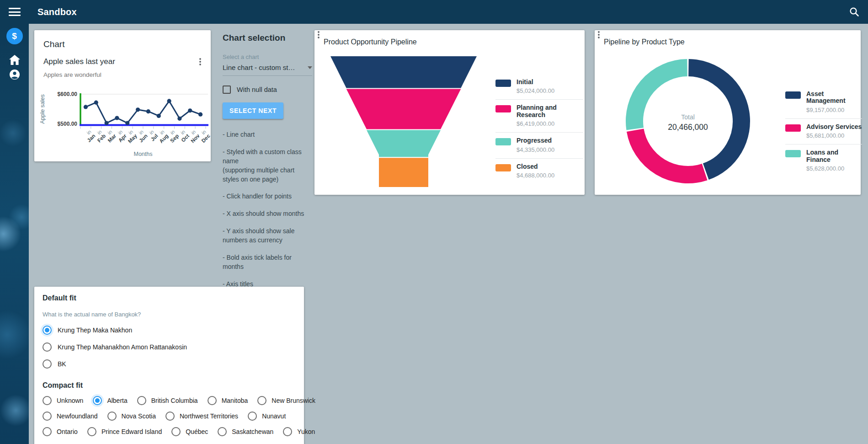 This screenshot has height=444, width=868. I want to click on radio-label: New Brunswick, so click(293, 401).